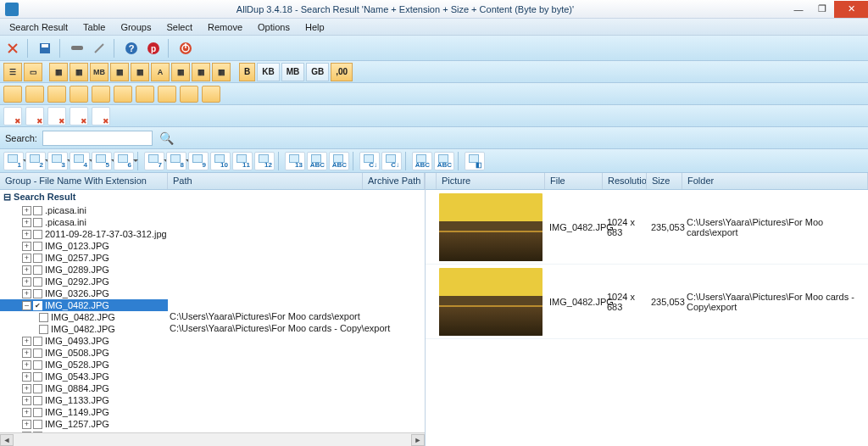 The image size is (868, 446). What do you see at coordinates (201, 72) in the screenshot?
I see `view-mode-7: ▦` at bounding box center [201, 72].